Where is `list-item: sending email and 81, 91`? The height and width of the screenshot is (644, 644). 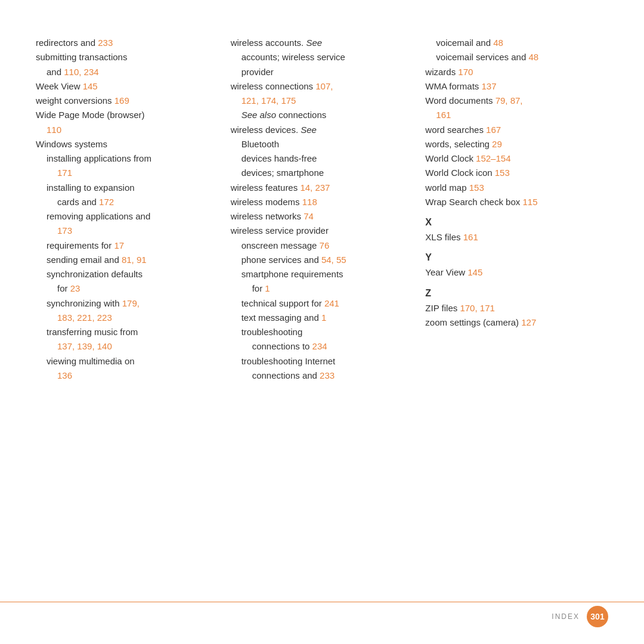 list-item: sending email and 81, 91 is located at coordinates (132, 260).